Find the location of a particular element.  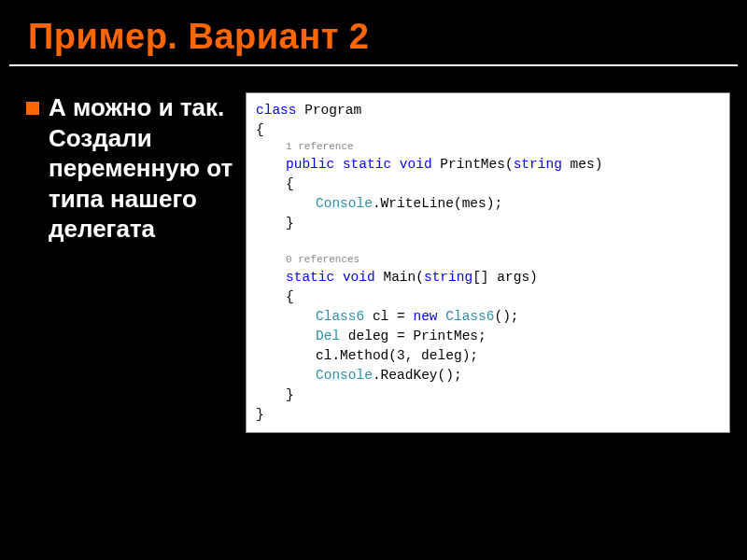

bullet-text: А можно и так. Создали переменную от тип… is located at coordinates (142, 168).